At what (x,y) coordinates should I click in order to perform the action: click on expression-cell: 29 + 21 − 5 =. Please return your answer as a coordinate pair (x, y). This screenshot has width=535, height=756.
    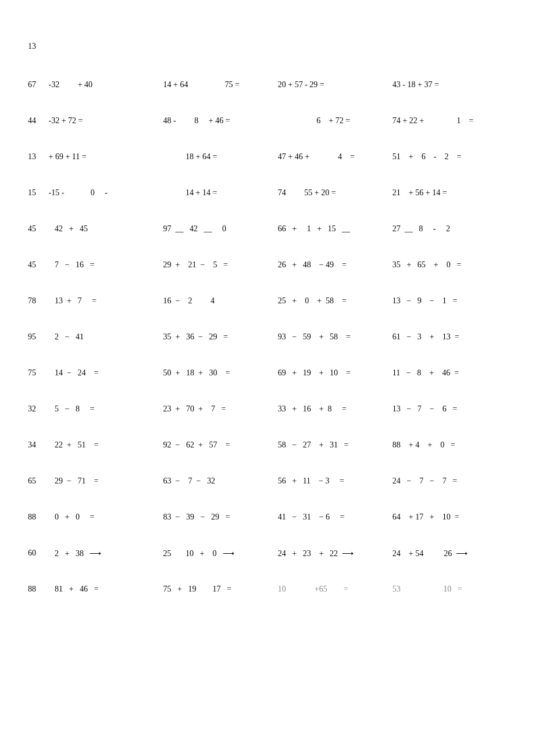
    Looking at the image, I should click on (221, 265).